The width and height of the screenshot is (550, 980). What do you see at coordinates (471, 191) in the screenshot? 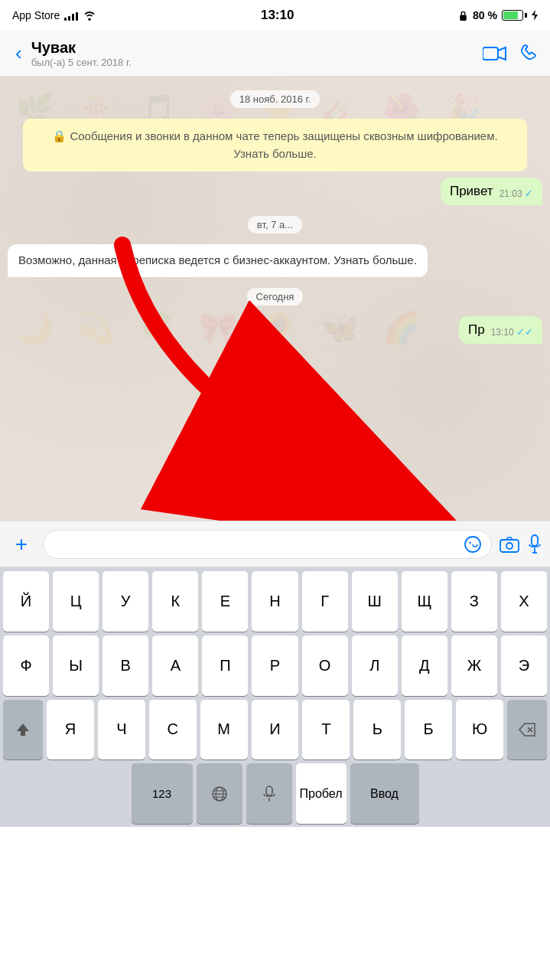
I see `msg-text-1: Привет` at bounding box center [471, 191].